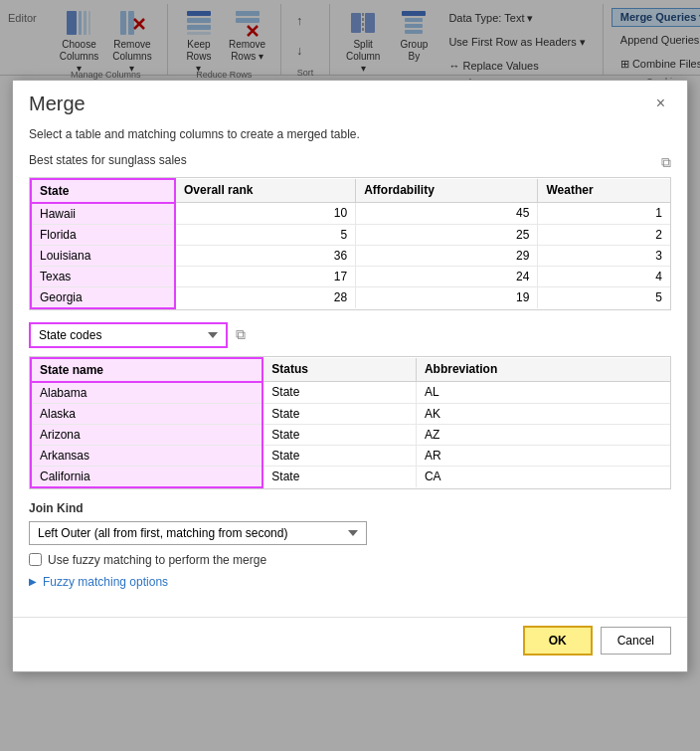 This screenshot has height=751, width=700. I want to click on t1-r3-state: Louisiana, so click(103, 255).